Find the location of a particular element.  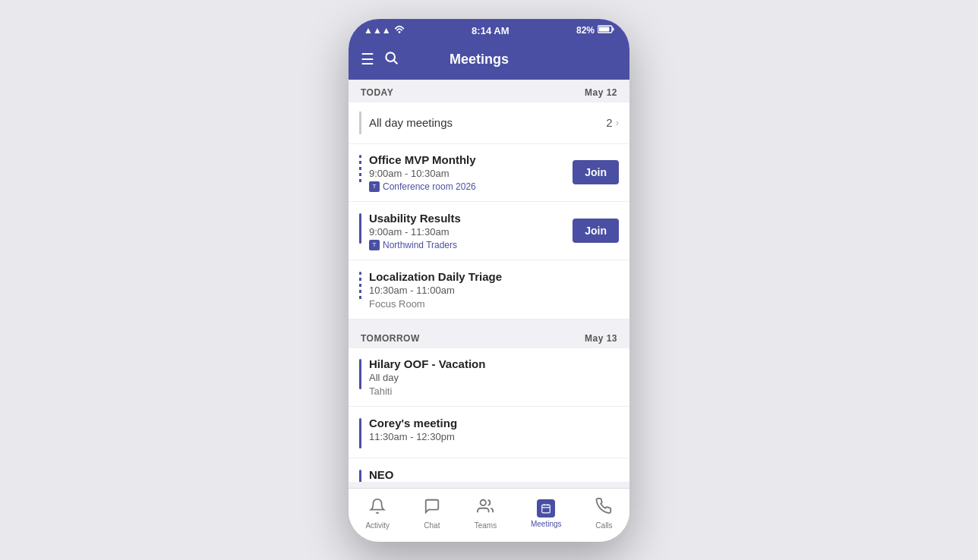

wifi-icon is located at coordinates (399, 30).